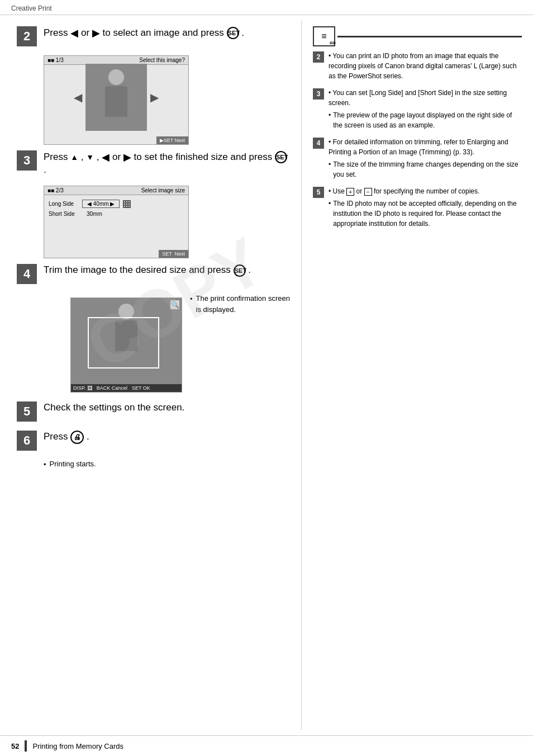 The image size is (533, 756). What do you see at coordinates (240, 304) in the screenshot?
I see `step4-bullet-row: • The print confirmation screen is displ…` at bounding box center [240, 304].